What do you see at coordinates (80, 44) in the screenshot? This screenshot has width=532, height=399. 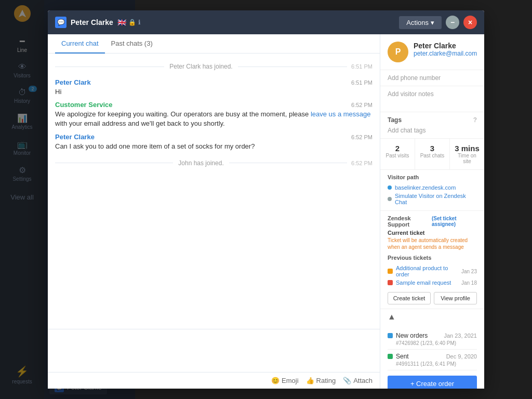 I see `tab-current-chat: Current chat` at bounding box center [80, 44].